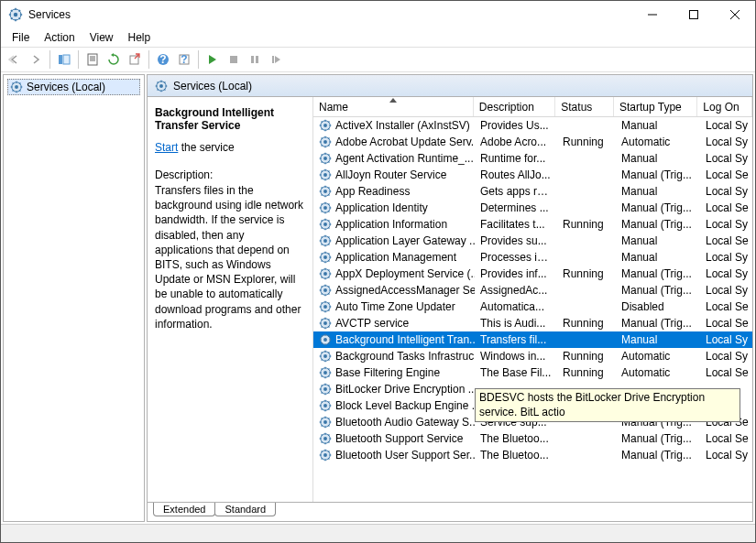  I want to click on table-row: AllJoyn Router ServiceRoutes AllJo...Man…, so click(533, 175).